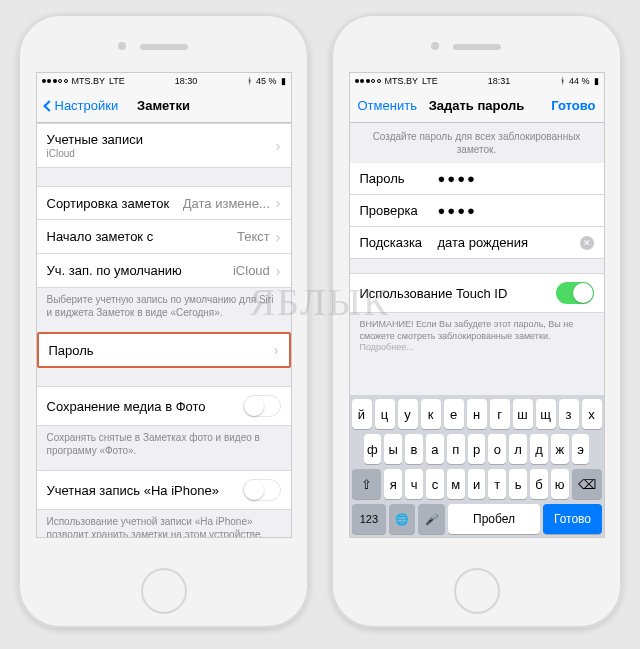 This screenshot has height=649, width=640. What do you see at coordinates (477, 179) in the screenshot?
I see `password-field-row: Пароль ●●●●` at bounding box center [477, 179].